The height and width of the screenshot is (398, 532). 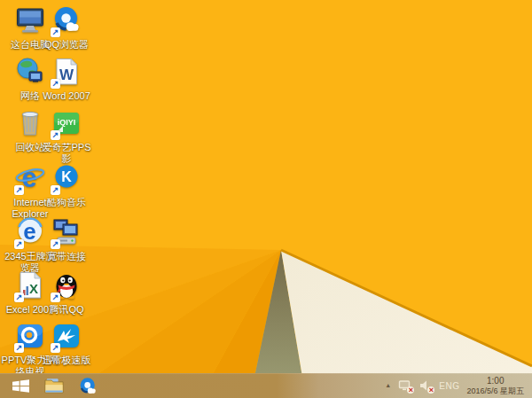 I want to click on desktop-icon-label: 宽带连接, so click(x=66, y=257).